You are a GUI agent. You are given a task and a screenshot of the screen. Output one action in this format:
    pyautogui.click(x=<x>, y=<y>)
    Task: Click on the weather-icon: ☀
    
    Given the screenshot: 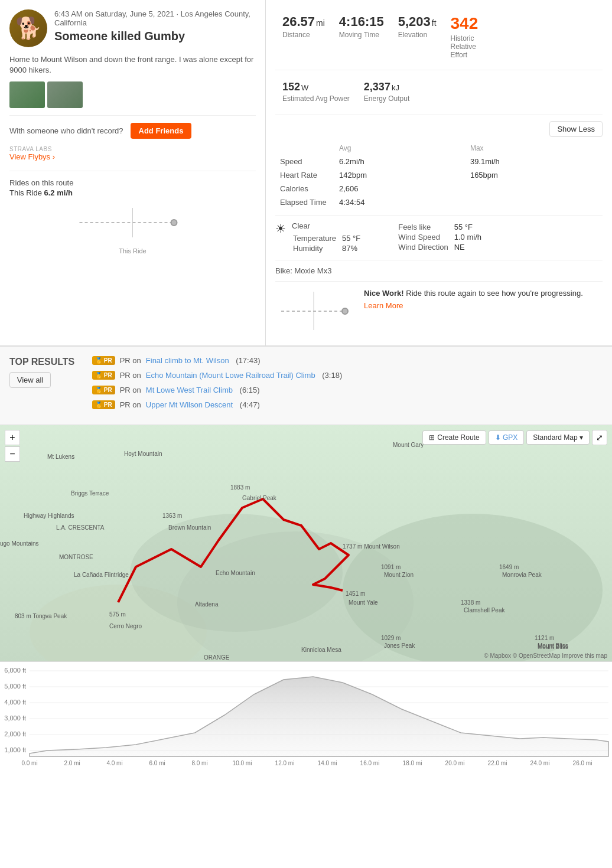 What is the action you would take?
    pyautogui.click(x=281, y=229)
    